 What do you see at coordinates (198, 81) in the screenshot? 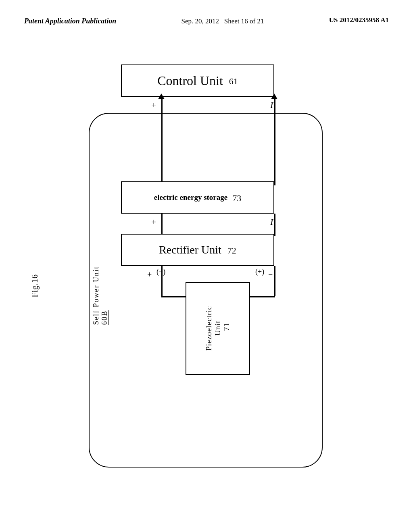
I see `control-unit-box: Control Unit 61` at bounding box center [198, 81].